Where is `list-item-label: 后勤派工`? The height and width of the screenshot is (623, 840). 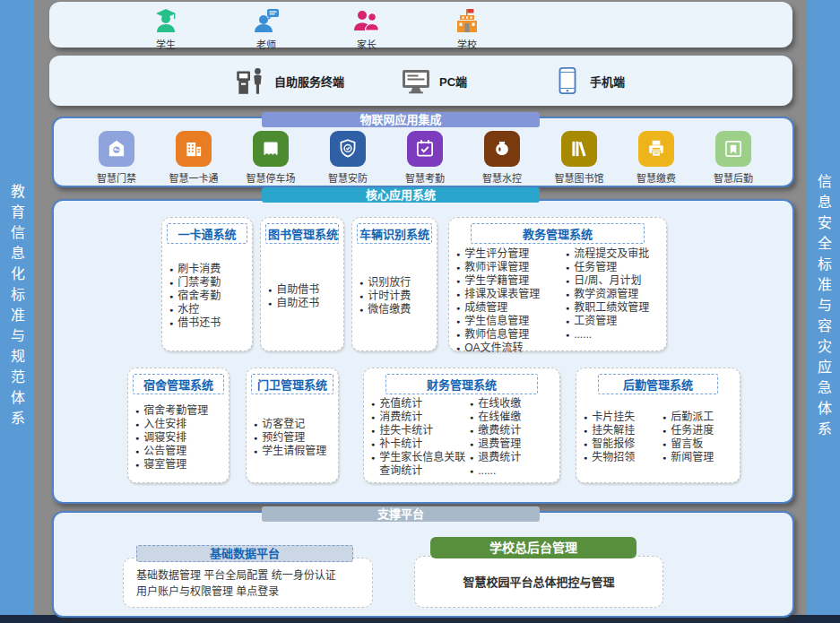 list-item-label: 后勤派工 is located at coordinates (703, 418).